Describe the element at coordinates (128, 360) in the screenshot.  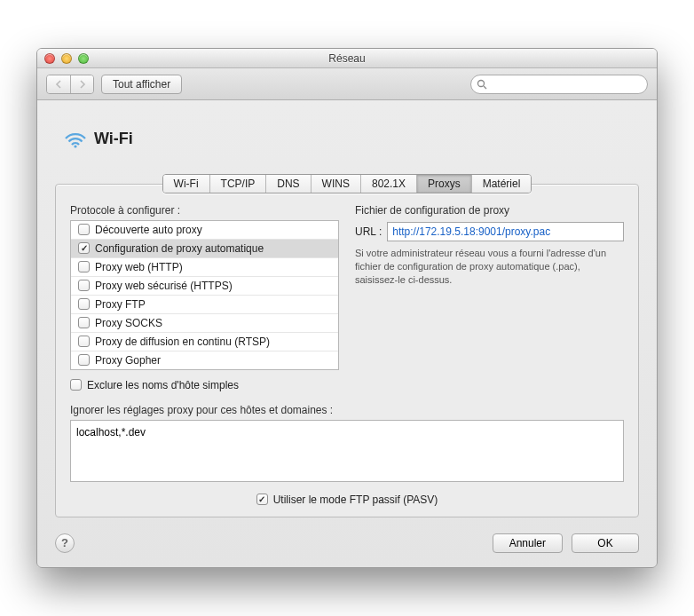
I see `protocol-label: Proxy Gopher` at that location.